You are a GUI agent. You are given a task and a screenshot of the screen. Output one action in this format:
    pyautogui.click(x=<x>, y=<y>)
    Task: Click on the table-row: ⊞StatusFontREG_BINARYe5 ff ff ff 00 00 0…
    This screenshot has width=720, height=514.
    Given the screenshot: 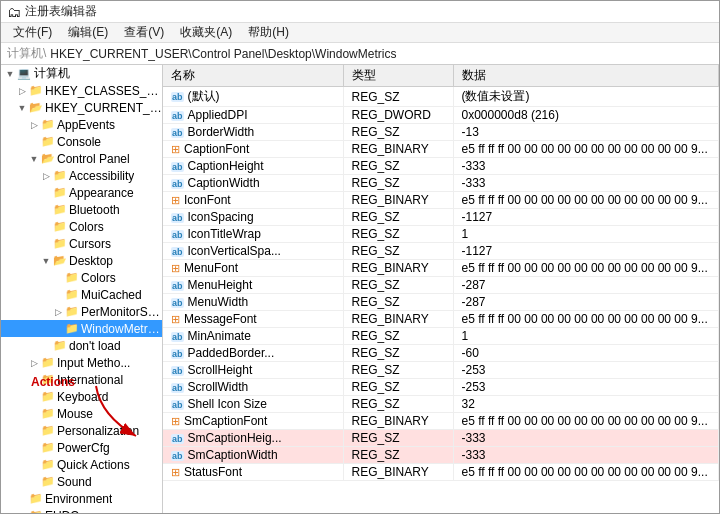 What is the action you would take?
    pyautogui.click(x=441, y=472)
    